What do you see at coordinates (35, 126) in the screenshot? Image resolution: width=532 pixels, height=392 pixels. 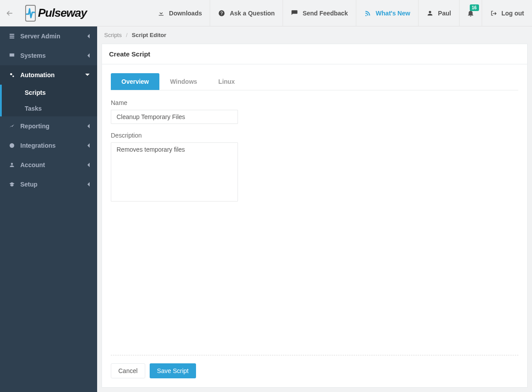 I see `sidebar-item-label: Reporting` at bounding box center [35, 126].